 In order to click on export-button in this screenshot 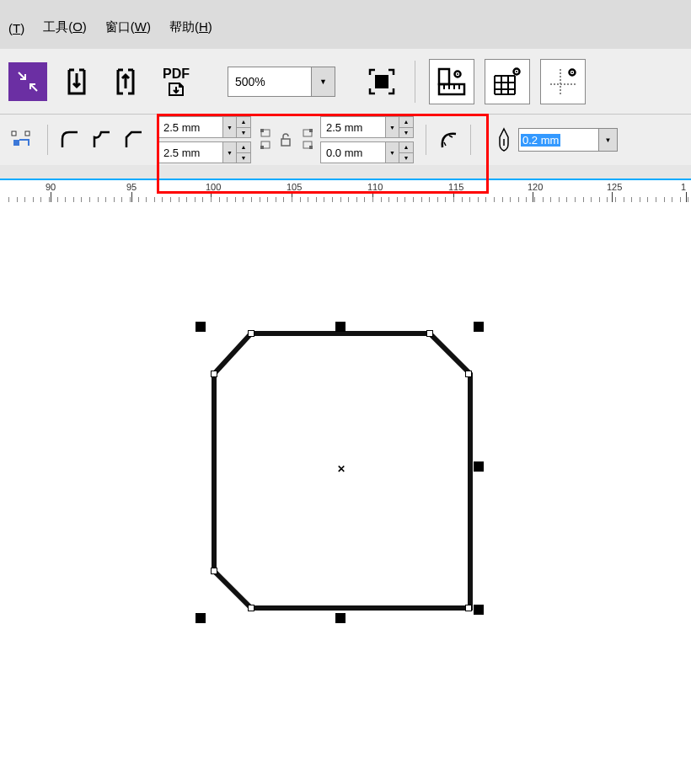, I will do `click(126, 82)`.